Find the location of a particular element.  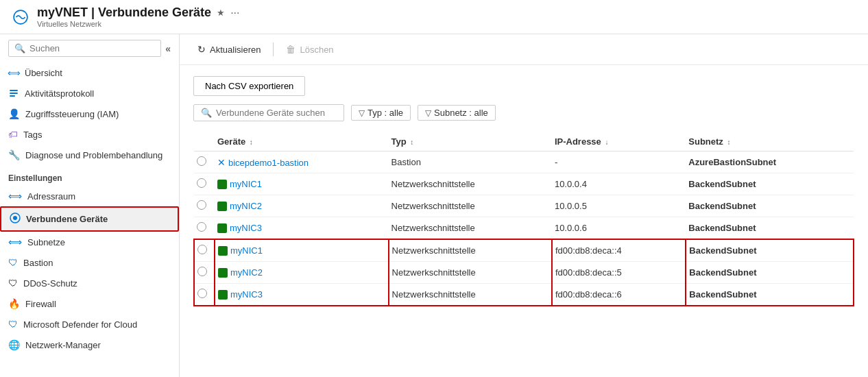

table-row: myNIC2 Netzwerkschnittstelle 10.0.0.5 Ba… is located at coordinates (524, 206).